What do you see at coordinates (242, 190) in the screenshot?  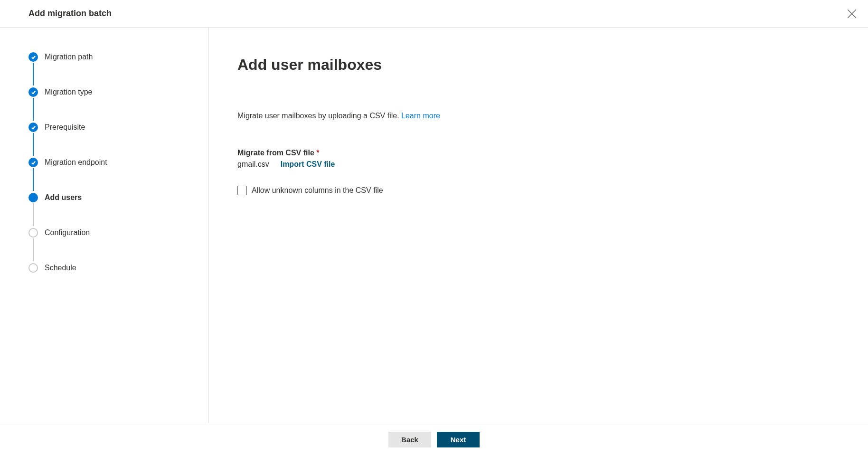 I see `allow-unknown-columns-checkbox` at bounding box center [242, 190].